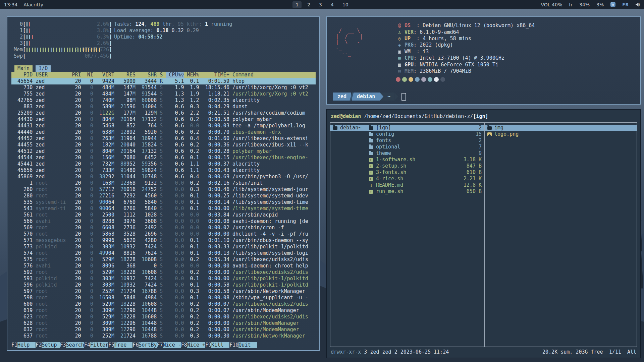 Image resolution: width=644 pixels, height=362 pixels. What do you see at coordinates (164, 285) in the screenshot?
I see `process-row: 596polkitd200303M109327424S0.00.10:00.58…` at bounding box center [164, 285].